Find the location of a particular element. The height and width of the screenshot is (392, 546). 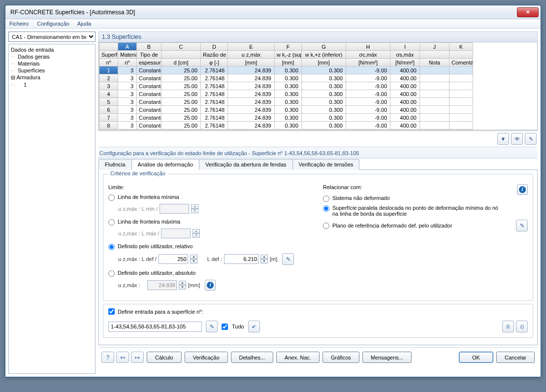

tree-root: Dados de entrada is located at coordinates (52, 50).